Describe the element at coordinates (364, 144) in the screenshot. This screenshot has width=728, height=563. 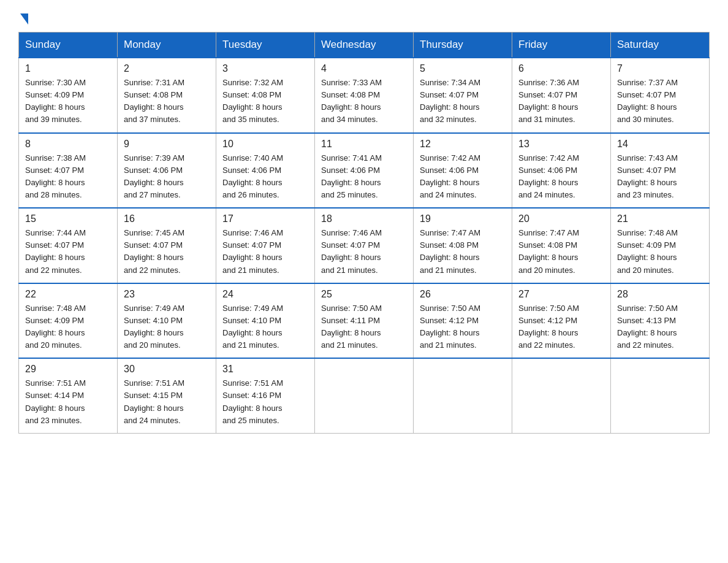
I see `day-number: 11` at that location.